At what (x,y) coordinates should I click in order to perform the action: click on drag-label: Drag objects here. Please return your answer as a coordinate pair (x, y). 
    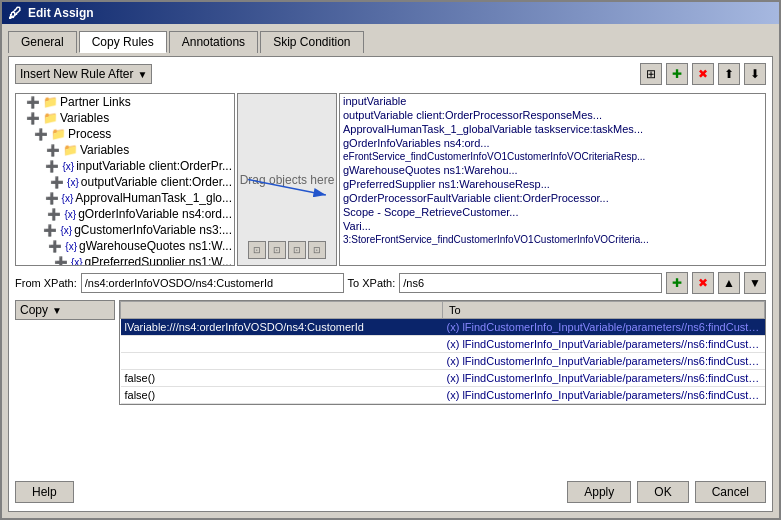
    Looking at the image, I should click on (288, 180).